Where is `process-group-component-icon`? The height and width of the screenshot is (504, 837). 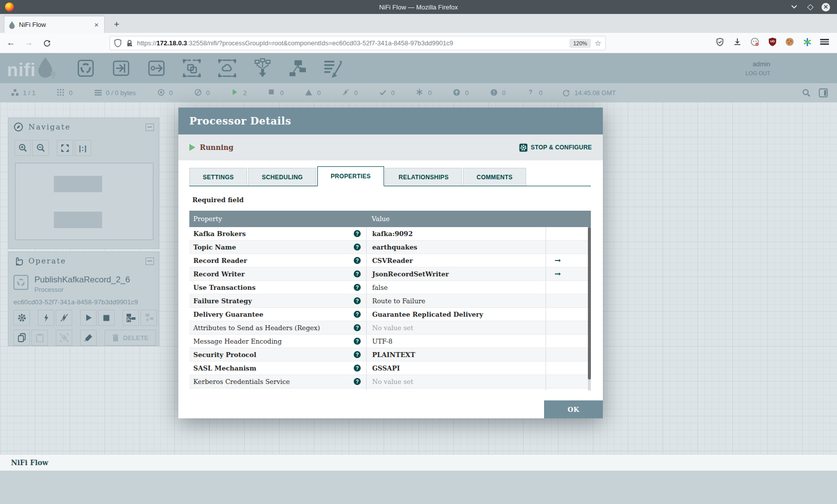
process-group-component-icon is located at coordinates (192, 68).